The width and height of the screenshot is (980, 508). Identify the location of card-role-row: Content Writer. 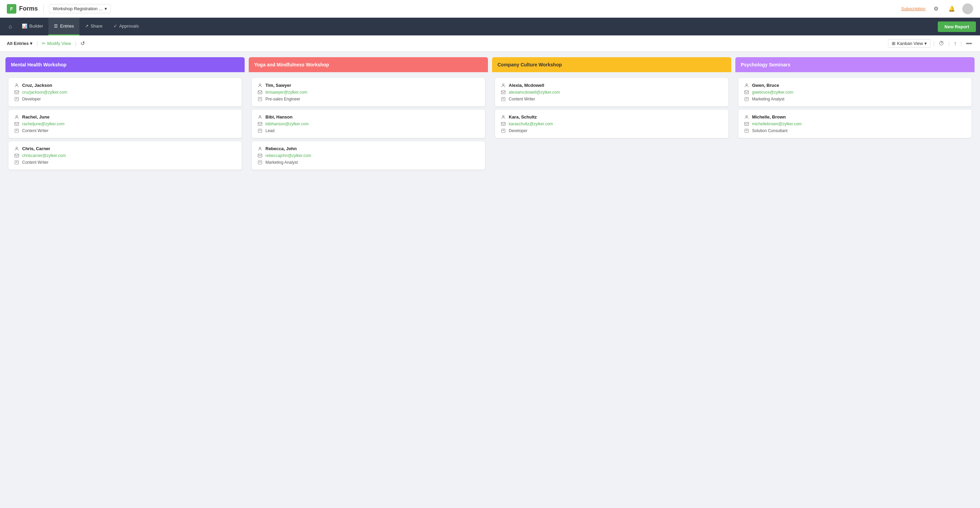
(612, 99).